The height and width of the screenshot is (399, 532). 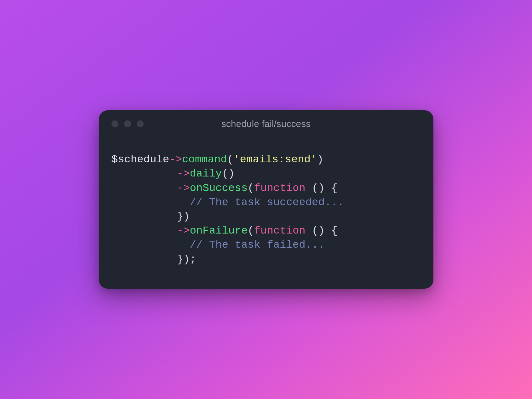 What do you see at coordinates (266, 159) in the screenshot?
I see `code-line: $schedule->command('emails:send')` at bounding box center [266, 159].